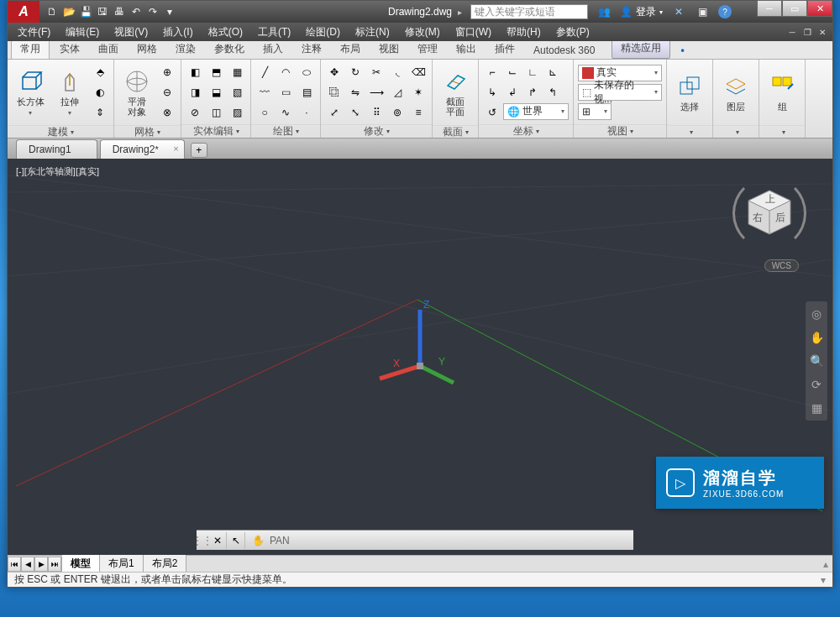  Describe the element at coordinates (34, 32) in the screenshot. I see `menu-file: 文件(F)` at that location.